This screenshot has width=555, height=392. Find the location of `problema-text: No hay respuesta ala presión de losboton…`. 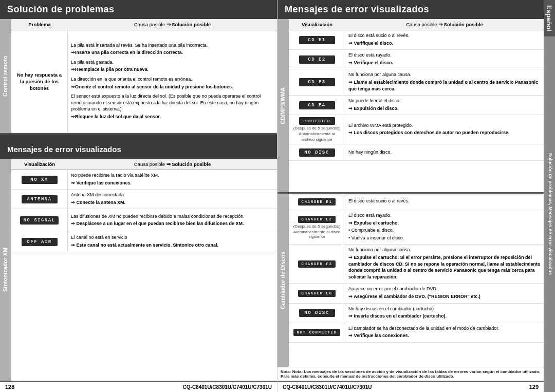

problema-text: No hay respuesta ala presión de losboton… is located at coordinates (39, 82).